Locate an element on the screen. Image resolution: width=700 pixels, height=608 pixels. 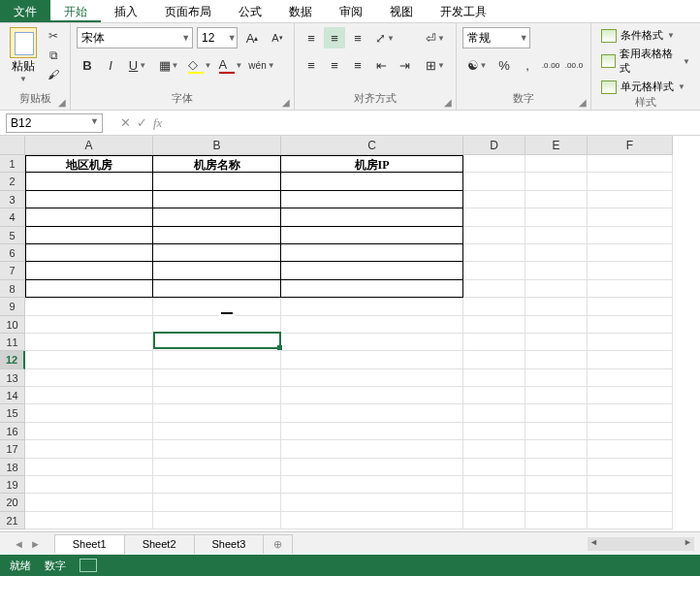
cell-E21 is located at coordinates (557, 521).